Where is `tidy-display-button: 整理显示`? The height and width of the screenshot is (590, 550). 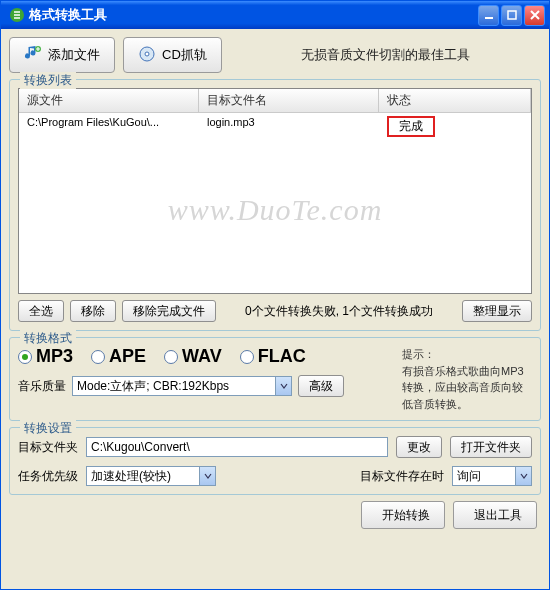
tidy-display-button: 整理显示 is located at coordinates (497, 311).